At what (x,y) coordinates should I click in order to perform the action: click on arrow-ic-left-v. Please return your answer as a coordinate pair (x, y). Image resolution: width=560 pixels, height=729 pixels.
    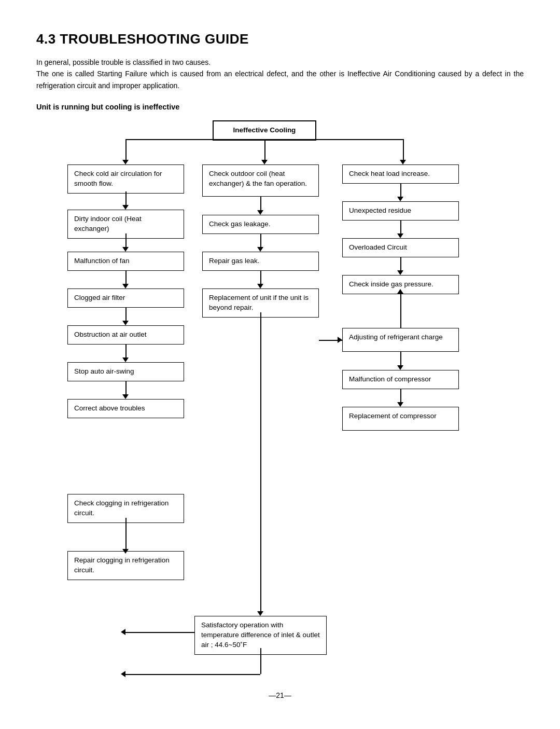
    Looking at the image, I should click on (126, 150).